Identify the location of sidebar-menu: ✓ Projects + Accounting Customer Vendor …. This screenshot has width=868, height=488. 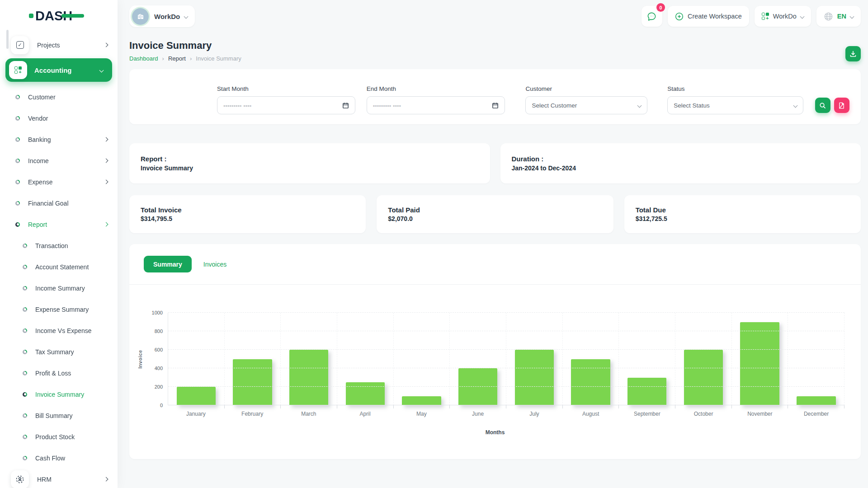
(59, 260).